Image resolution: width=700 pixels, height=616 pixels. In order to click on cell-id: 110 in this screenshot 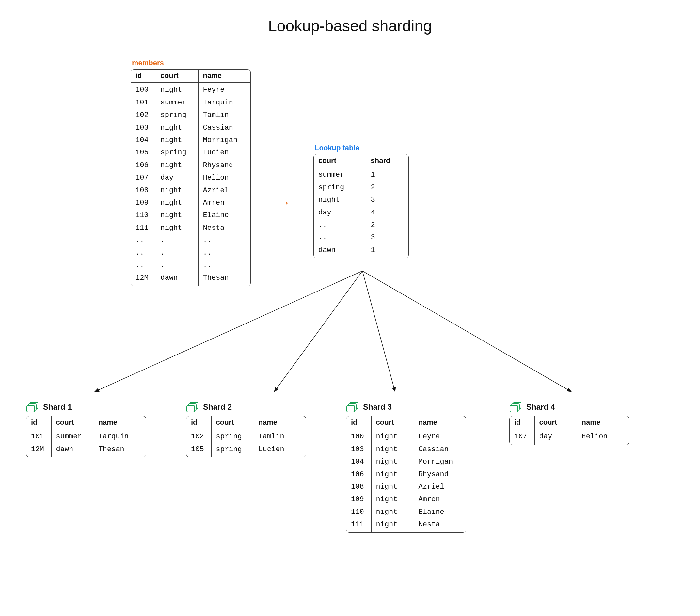, I will do `click(359, 512)`.